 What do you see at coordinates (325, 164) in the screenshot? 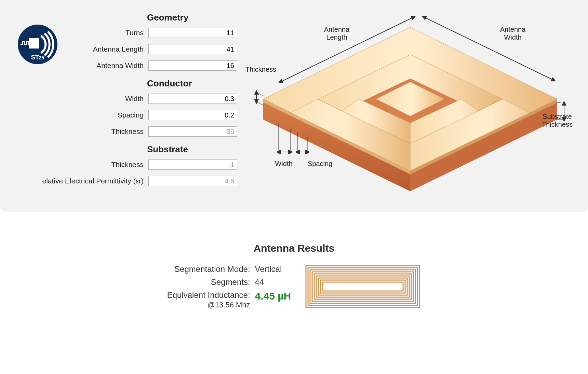
I see `callout-spacing: Spacing` at bounding box center [325, 164].